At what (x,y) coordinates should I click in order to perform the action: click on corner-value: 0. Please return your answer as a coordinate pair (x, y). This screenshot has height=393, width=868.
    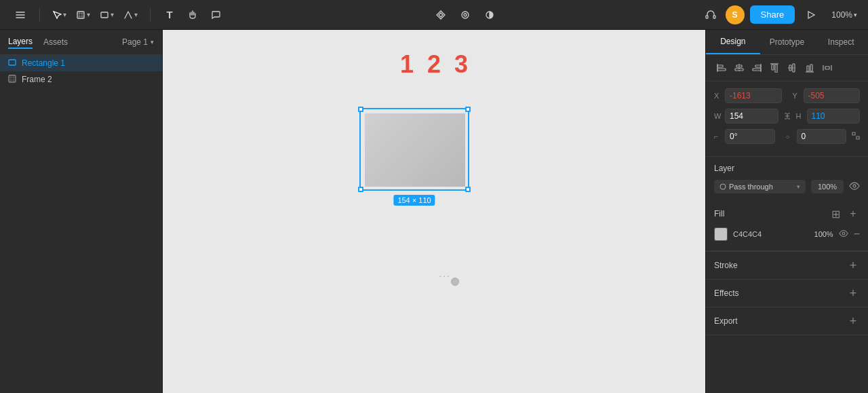
    Looking at the image, I should click on (804, 136).